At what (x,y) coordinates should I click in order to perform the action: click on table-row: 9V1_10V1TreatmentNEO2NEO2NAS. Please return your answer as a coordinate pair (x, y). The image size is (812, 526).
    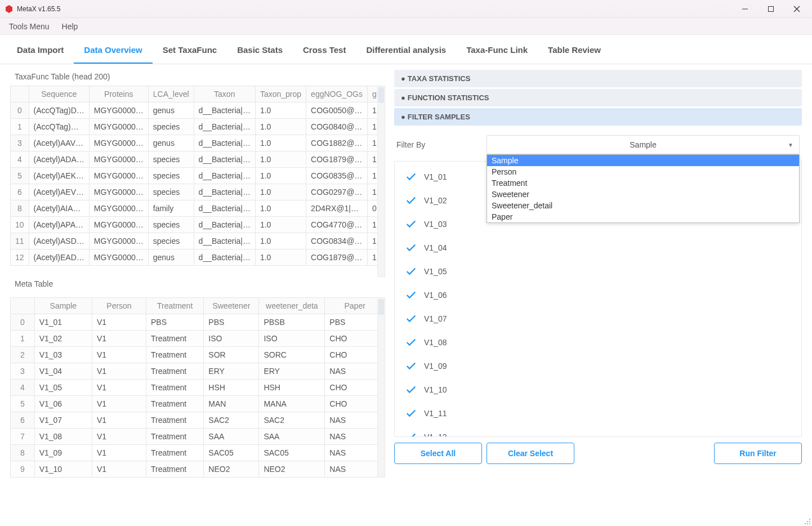
    Looking at the image, I should click on (198, 470).